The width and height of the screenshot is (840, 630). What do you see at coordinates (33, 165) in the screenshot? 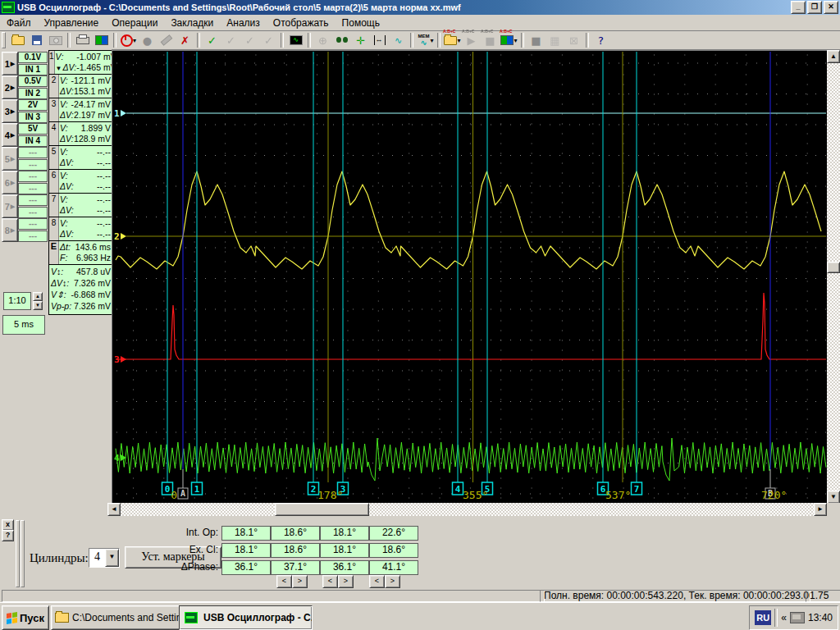
I see `channel-5-input: ---` at bounding box center [33, 165].